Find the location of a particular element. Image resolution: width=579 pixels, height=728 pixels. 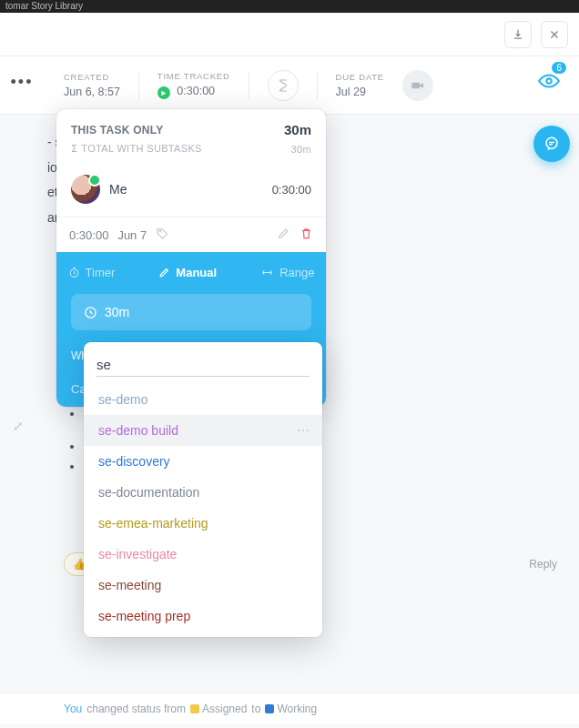

left-gutter: ••• ⤢ is located at coordinates (22, 82).